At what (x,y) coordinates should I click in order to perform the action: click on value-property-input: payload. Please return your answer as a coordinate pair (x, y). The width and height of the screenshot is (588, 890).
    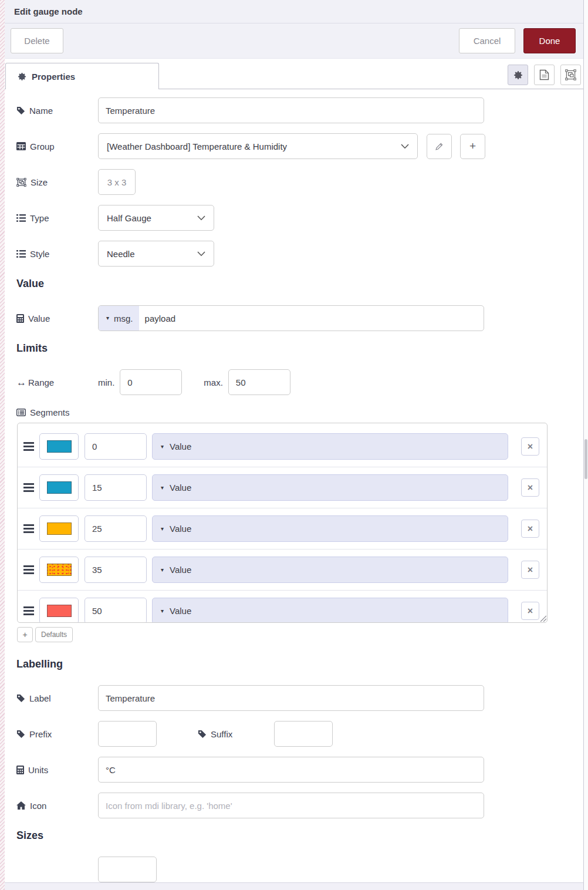
    Looking at the image, I should click on (157, 318).